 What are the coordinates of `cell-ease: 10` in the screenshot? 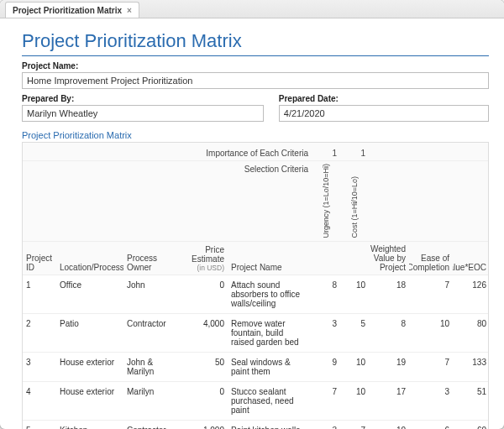 It's located at (431, 324).